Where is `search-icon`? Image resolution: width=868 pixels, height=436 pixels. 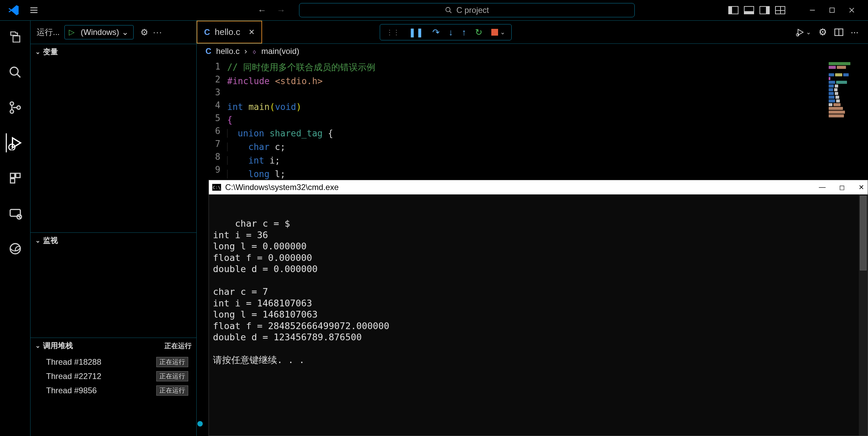 search-icon is located at coordinates (449, 10).